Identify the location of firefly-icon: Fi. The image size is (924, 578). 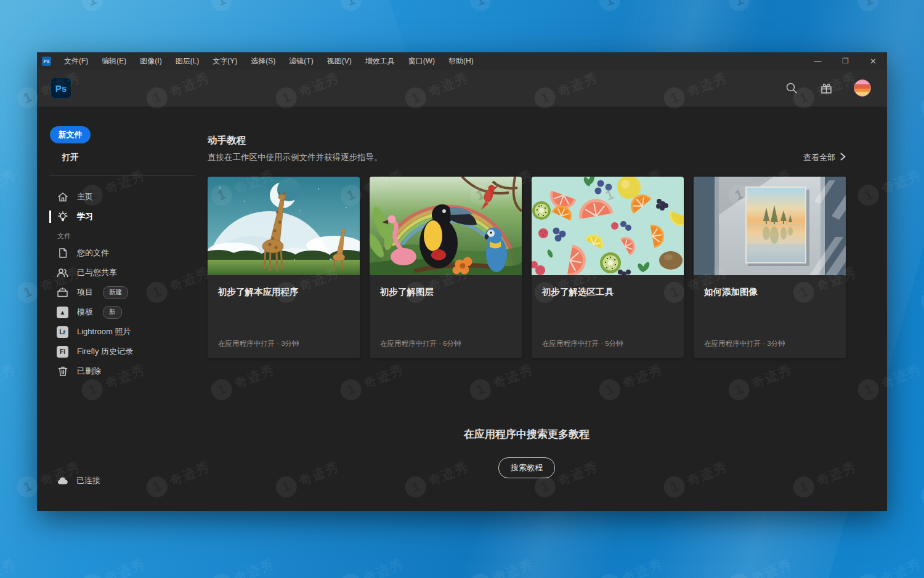
(63, 352).